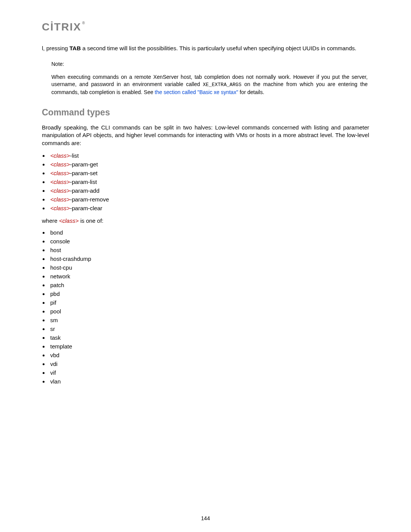 The width and height of the screenshot is (411, 532). What do you see at coordinates (206, 221) in the screenshot?
I see `where-paragraph: where <class> is one of:` at bounding box center [206, 221].